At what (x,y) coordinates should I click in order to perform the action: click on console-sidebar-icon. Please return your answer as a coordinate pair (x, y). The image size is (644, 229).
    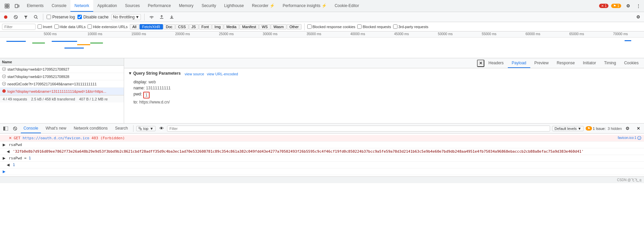
    Looking at the image, I should click on (6, 129).